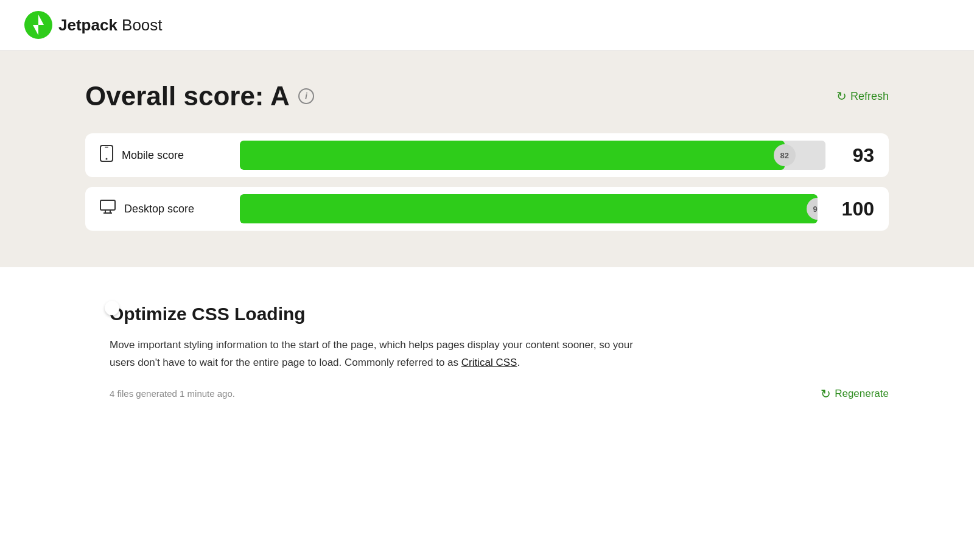 This screenshot has height=560, width=974. What do you see at coordinates (863, 96) in the screenshot?
I see `refresh-button: ↻ Refresh` at bounding box center [863, 96].